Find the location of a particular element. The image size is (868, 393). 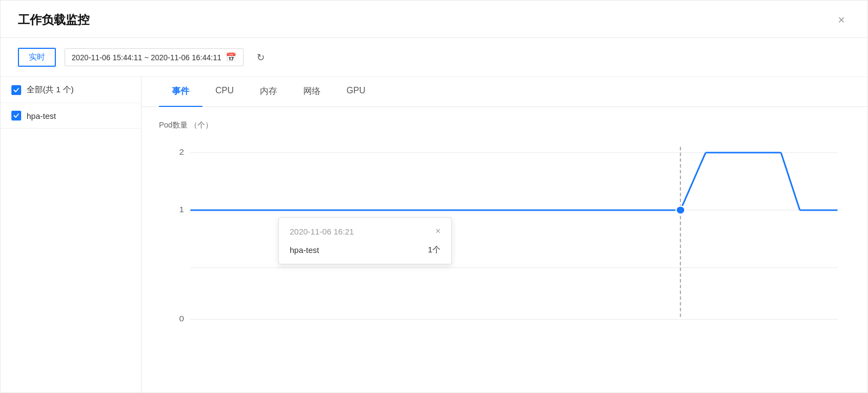

chart-tooltip: 2020-11-06 16:21 × hpa-test 1个 is located at coordinates (365, 241).